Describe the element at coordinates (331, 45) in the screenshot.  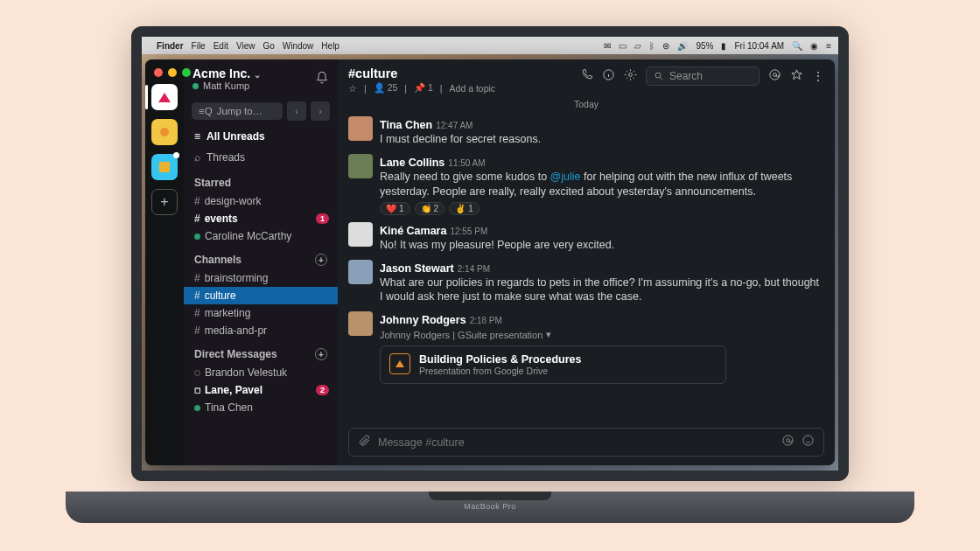
I see `menubar-help: Help` at that location.